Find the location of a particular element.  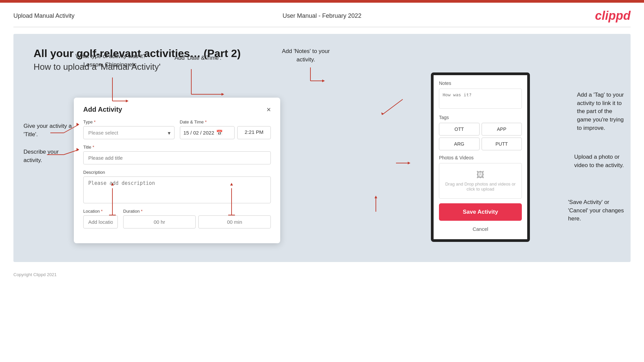

datetime-group: 15 / 02 / 2022 📅 2:21 PM is located at coordinates (226, 133).